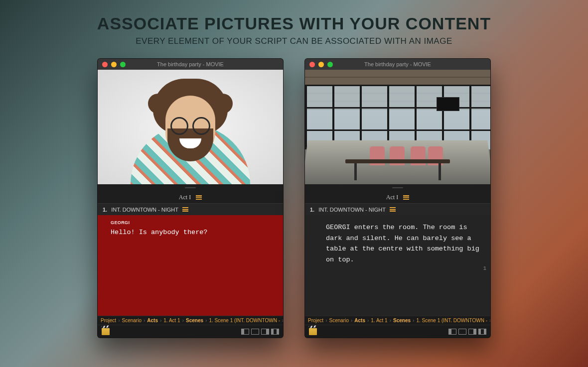 The image size is (588, 367). What do you see at coordinates (398, 265) in the screenshot?
I see `script-editor: GEORGI enters the room. The room is dark…` at bounding box center [398, 265].